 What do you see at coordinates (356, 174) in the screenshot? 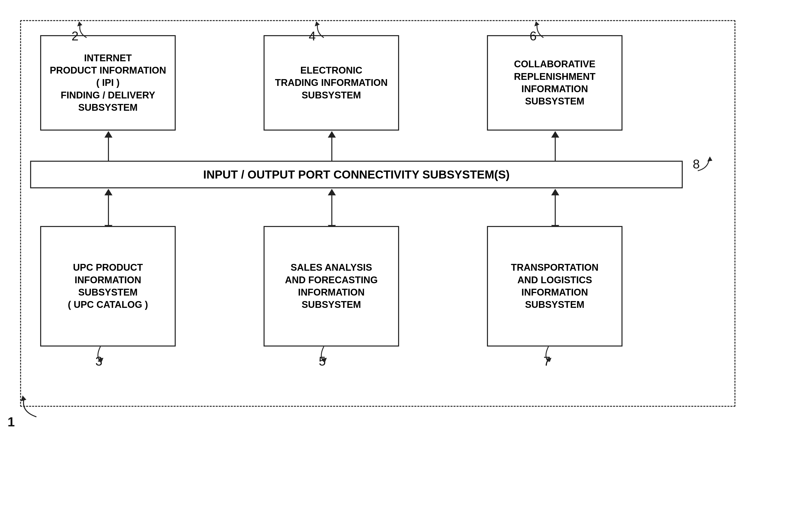
I see `bar-8-io-connectivity: INPUT / OUTPUT PORT CONNECTIVITY SUBSYST…` at bounding box center [356, 174].